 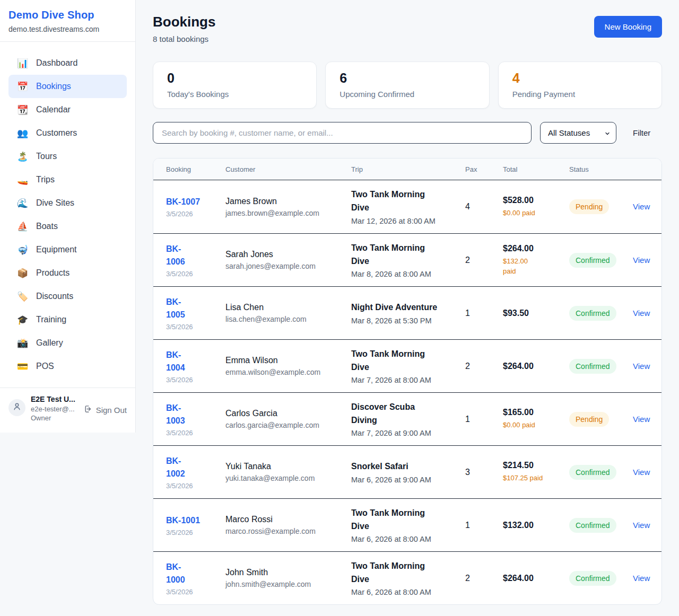 What do you see at coordinates (196, 472) in the screenshot?
I see `booking-cell: BK- 1002 3/5/2026` at bounding box center [196, 472].